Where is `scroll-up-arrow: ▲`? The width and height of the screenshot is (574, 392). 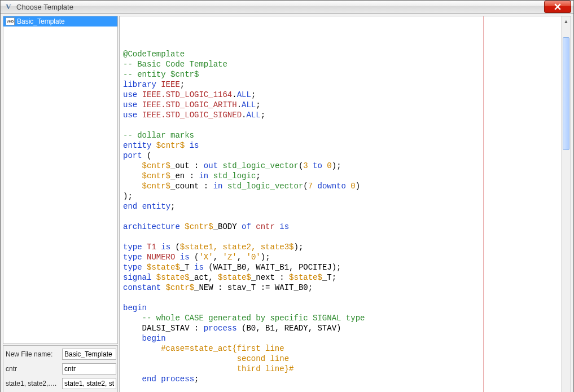
scroll-up-arrow: ▲ is located at coordinates (566, 21).